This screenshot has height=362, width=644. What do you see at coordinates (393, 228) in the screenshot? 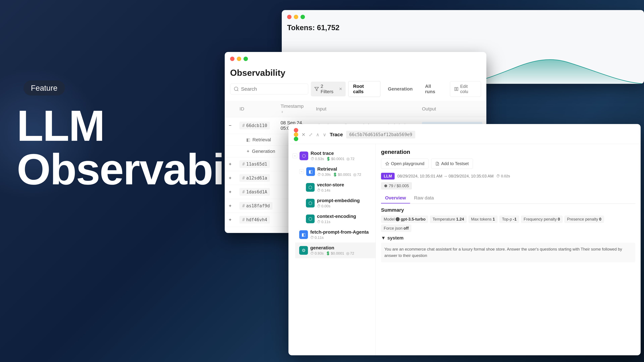
I see `force-json-label: Force json` at bounding box center [393, 228].